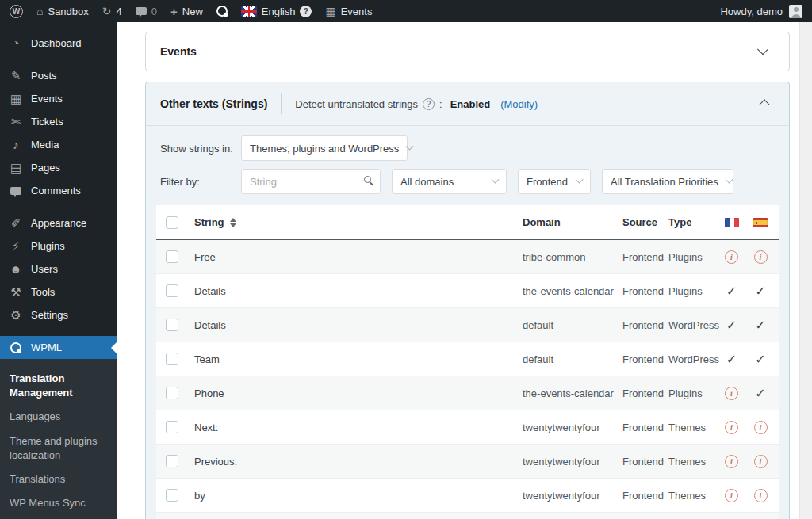 Image resolution: width=812 pixels, height=519 pixels. Describe the element at coordinates (48, 246) in the screenshot. I see `sidebar-item-label: Plugins` at that location.